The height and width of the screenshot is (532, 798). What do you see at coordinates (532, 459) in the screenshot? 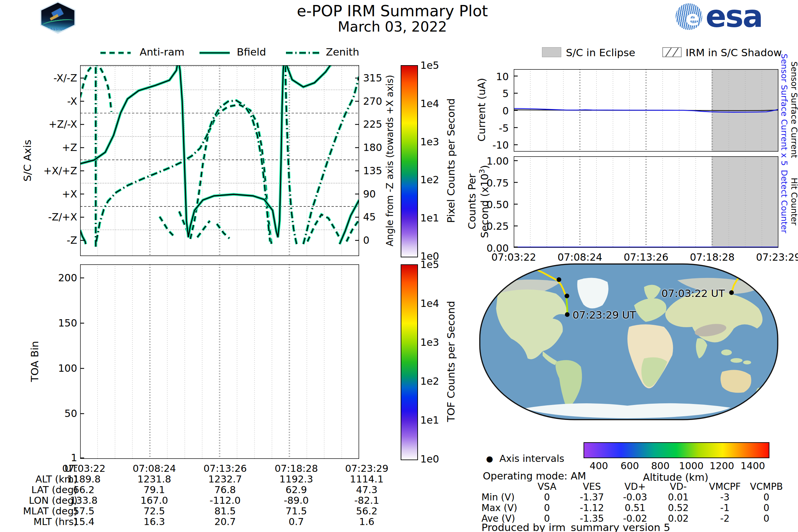
I see `axis-intervals-label: Axis intervals` at bounding box center [532, 459].